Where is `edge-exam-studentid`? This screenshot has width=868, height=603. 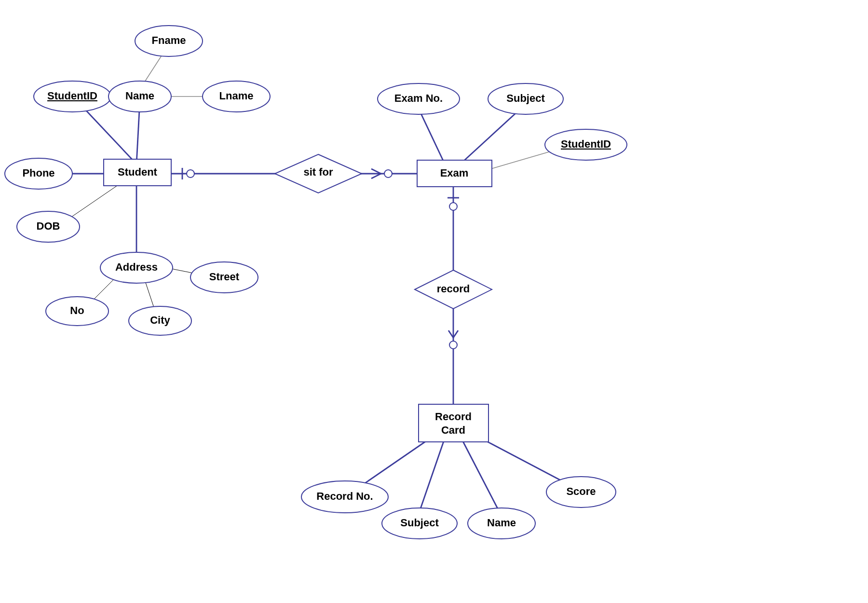 edge-exam-studentid is located at coordinates (524, 159).